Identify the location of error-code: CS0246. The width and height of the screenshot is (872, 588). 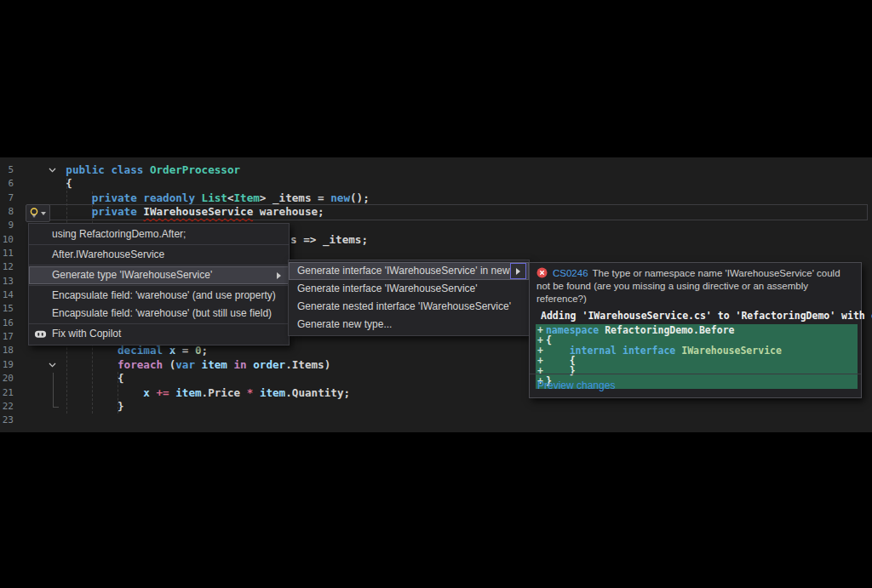
(571, 273).